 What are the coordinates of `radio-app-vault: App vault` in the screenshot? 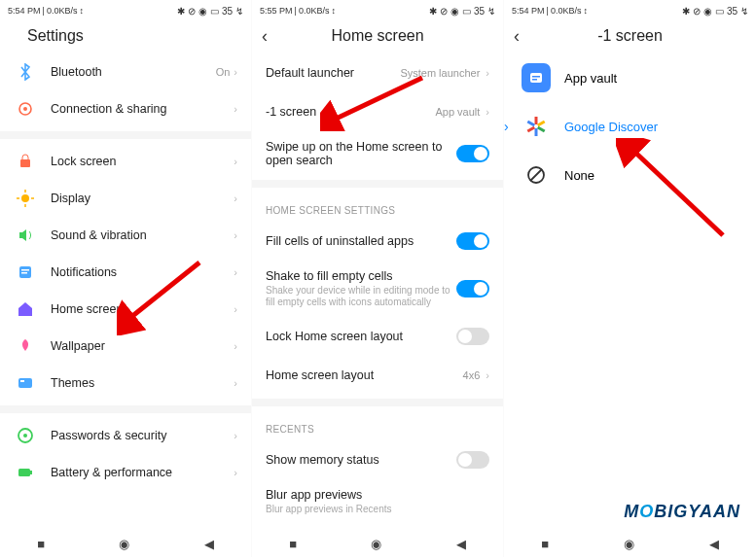 It's located at (630, 78).